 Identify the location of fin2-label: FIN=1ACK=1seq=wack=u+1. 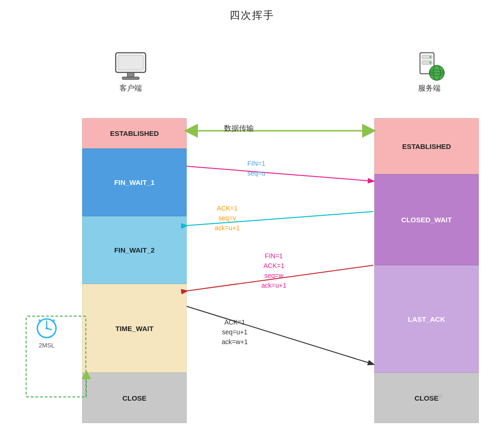
(274, 271).